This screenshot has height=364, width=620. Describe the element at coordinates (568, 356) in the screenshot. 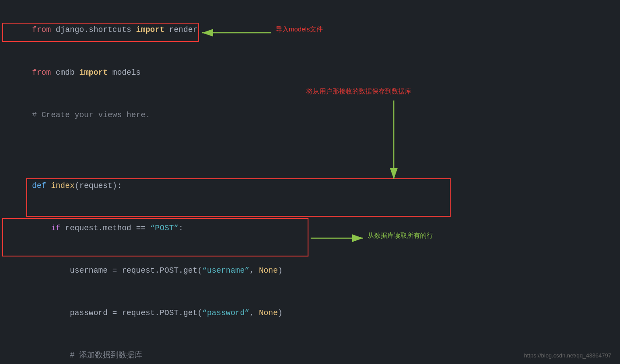

I see `watermark: https://blog.csdn.net/qq_43364797` at that location.